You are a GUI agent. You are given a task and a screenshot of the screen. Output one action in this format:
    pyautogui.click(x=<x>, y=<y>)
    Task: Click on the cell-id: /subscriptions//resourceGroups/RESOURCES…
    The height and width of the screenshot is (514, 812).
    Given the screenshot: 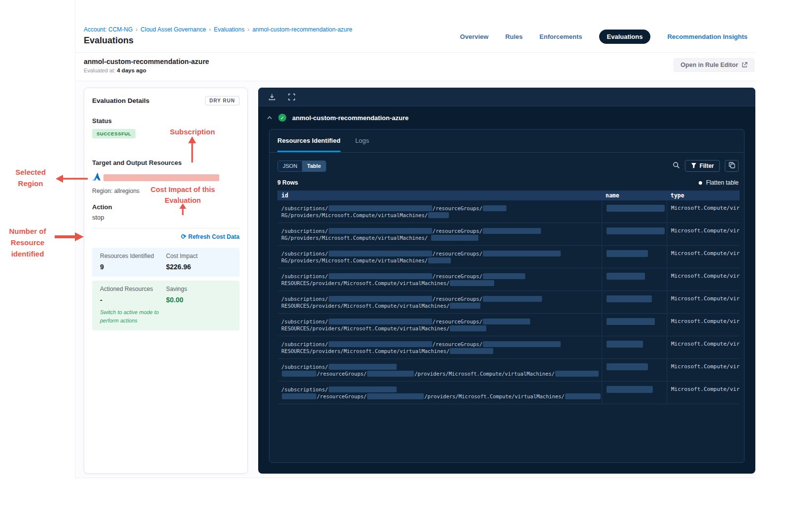 What is the action you would take?
    pyautogui.click(x=440, y=280)
    